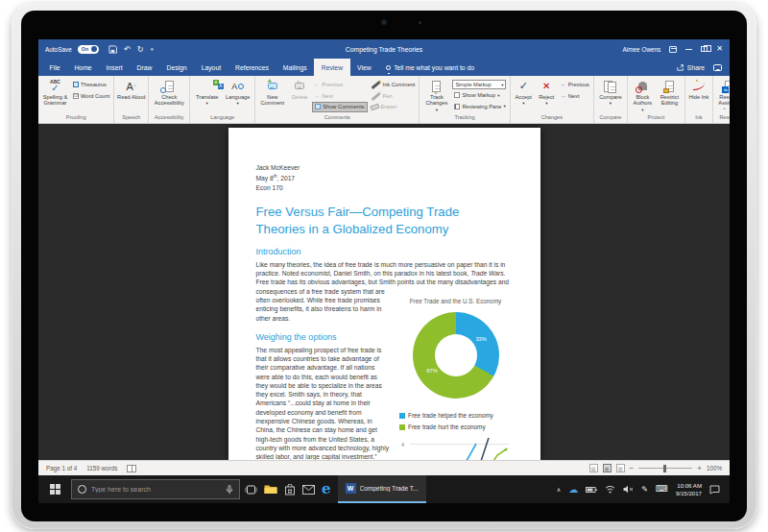 The width and height of the screenshot is (768, 532). I want to click on show-comments-button: Show Comments, so click(340, 108).